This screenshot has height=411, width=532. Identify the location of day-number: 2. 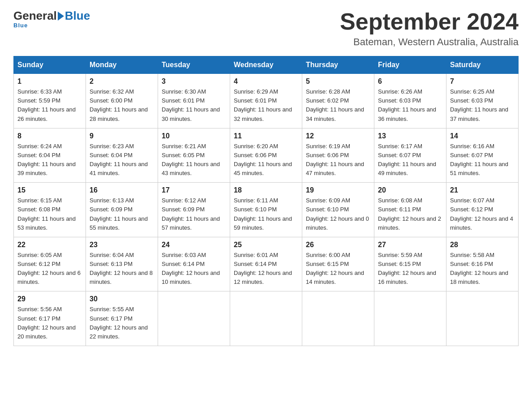
(122, 81).